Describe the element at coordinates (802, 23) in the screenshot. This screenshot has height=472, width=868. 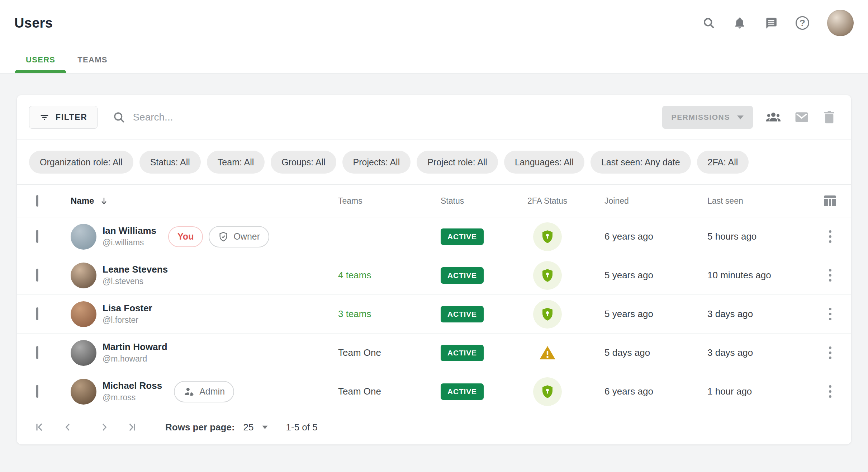
I see `help-icon: ?` at that location.